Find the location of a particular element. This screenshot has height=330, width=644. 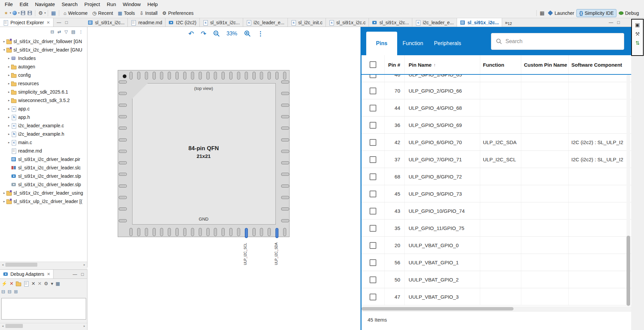

editor-tab: sl_i2c_init.c is located at coordinates (307, 22).